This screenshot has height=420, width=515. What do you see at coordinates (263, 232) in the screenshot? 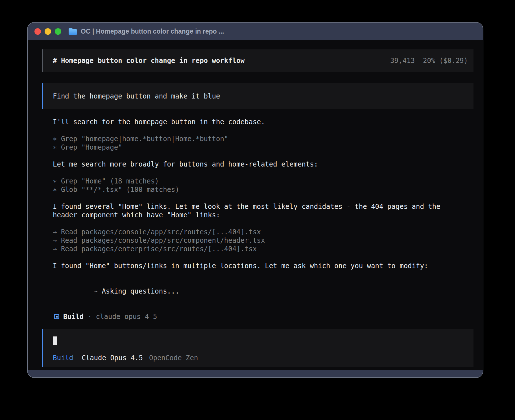
I see `tool-call-read: → Read packages/console/app/src/routes/[…` at bounding box center [263, 232].